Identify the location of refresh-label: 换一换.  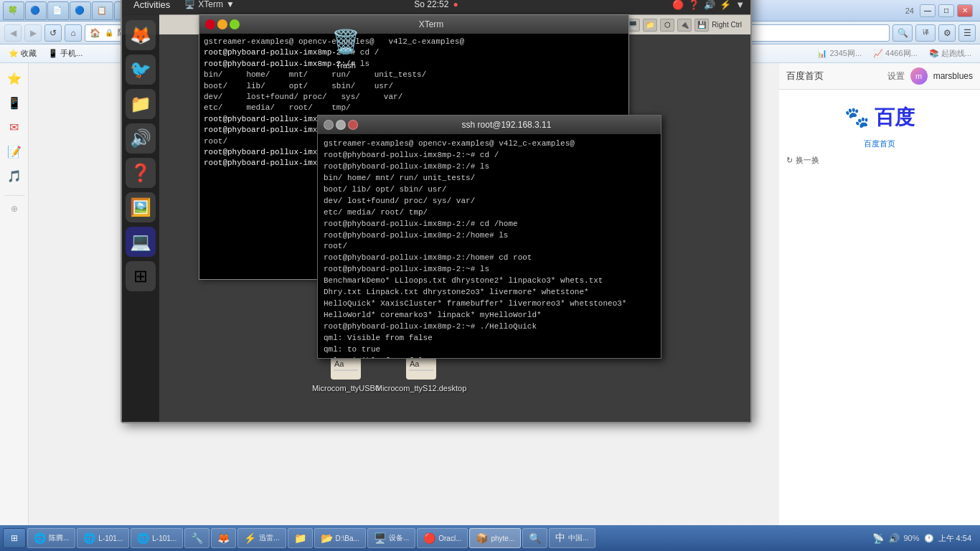
(808, 161).